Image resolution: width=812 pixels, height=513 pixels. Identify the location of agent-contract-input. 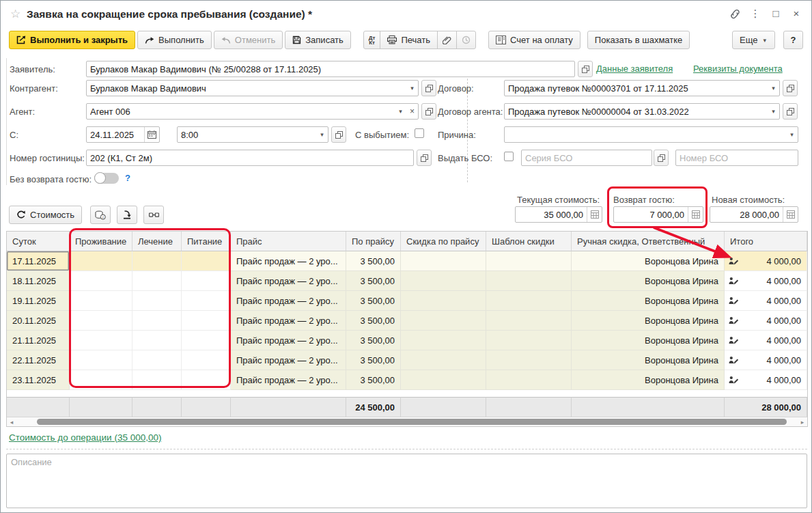
(636, 111).